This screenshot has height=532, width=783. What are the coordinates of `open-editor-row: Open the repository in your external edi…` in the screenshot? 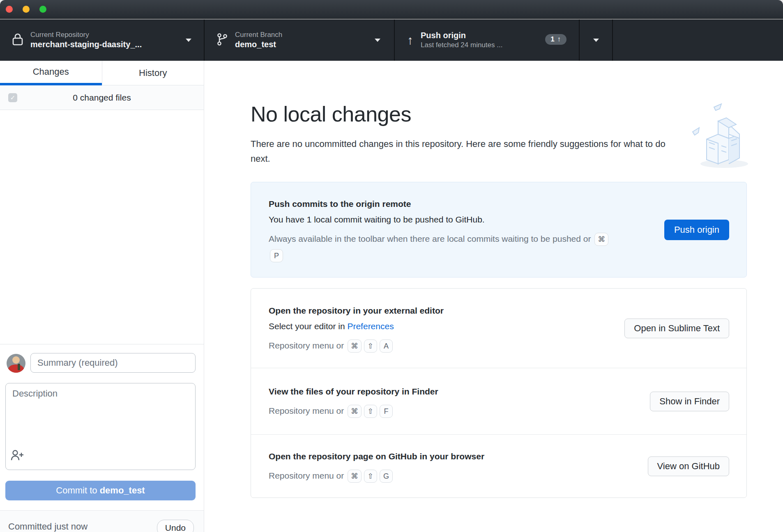 It's located at (499, 328).